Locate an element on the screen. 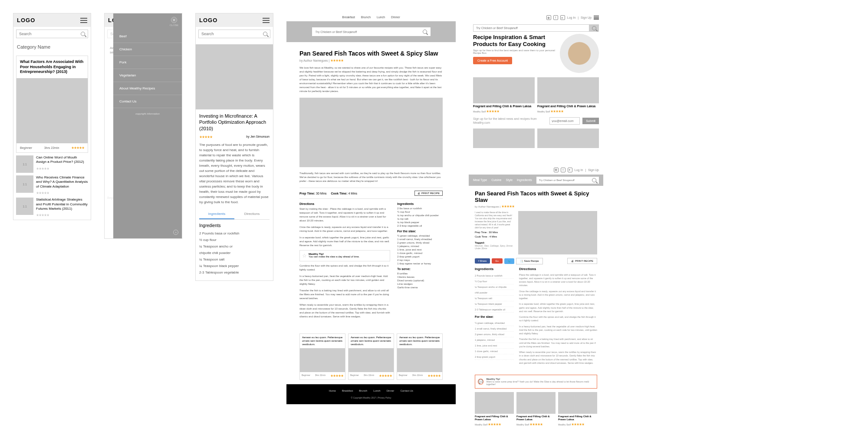 This screenshot has height=432, width=868. menu-item: Chicken is located at coordinates (148, 49).